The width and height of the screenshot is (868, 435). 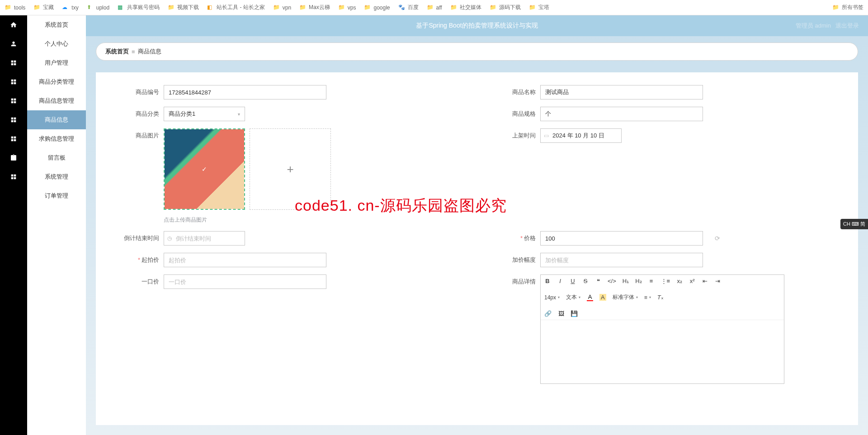 I want to click on bookmark-baozang: 📁宝藏, so click(x=43, y=7).